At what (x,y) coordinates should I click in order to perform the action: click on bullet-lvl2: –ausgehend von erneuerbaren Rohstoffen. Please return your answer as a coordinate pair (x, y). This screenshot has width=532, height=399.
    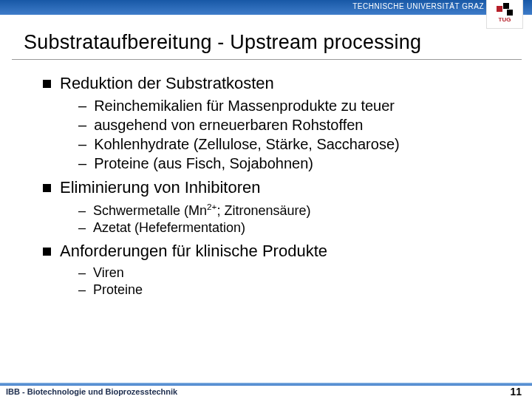
    Looking at the image, I should click on (272, 126).